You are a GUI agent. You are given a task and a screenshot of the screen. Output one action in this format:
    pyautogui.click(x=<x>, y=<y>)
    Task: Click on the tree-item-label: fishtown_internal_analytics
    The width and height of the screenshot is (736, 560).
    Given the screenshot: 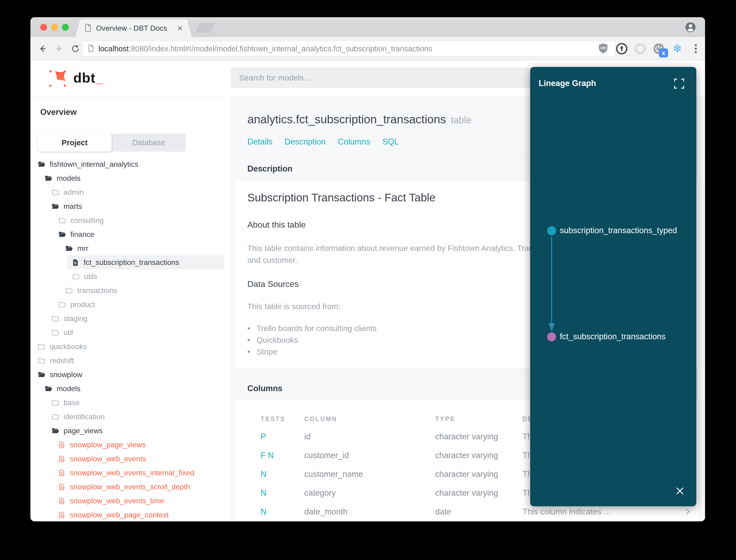 What is the action you would take?
    pyautogui.click(x=94, y=164)
    